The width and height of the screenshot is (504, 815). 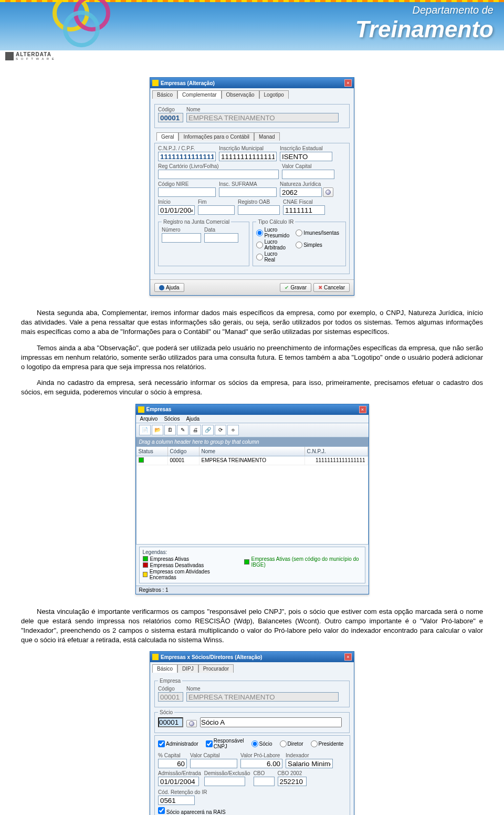 What do you see at coordinates (152, 452) in the screenshot?
I see `col-status: Status` at bounding box center [152, 452].